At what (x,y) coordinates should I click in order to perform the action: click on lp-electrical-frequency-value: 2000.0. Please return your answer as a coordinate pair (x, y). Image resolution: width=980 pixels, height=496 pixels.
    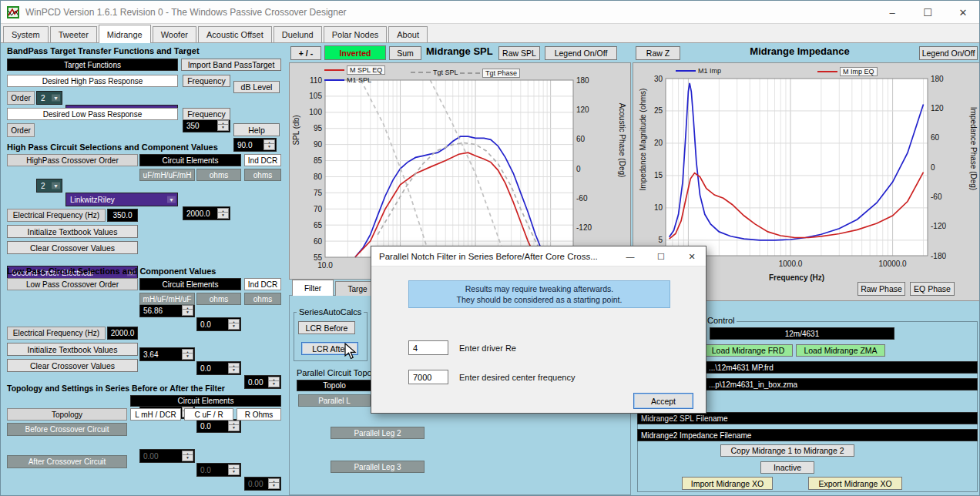
    Looking at the image, I should click on (123, 333).